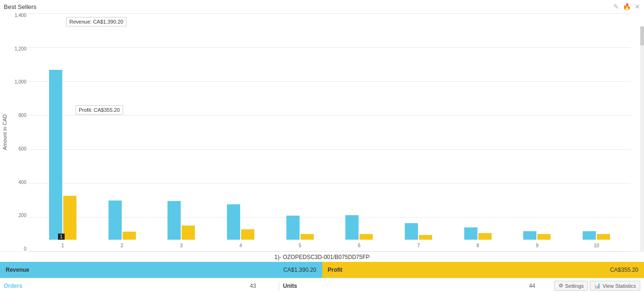 Image resolution: width=644 pixels, height=293 pixels. What do you see at coordinates (122, 245) in the screenshot?
I see `x-tick-2: 2` at bounding box center [122, 245].